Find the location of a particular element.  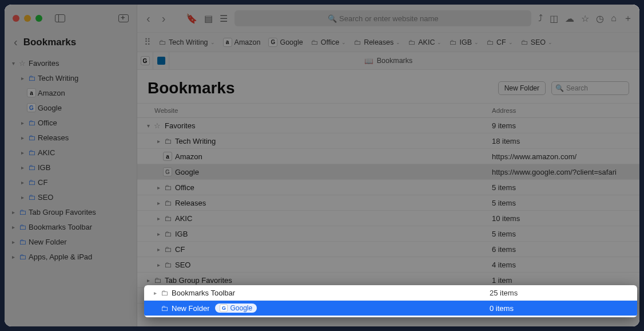

column-address: Address is located at coordinates (563, 111).